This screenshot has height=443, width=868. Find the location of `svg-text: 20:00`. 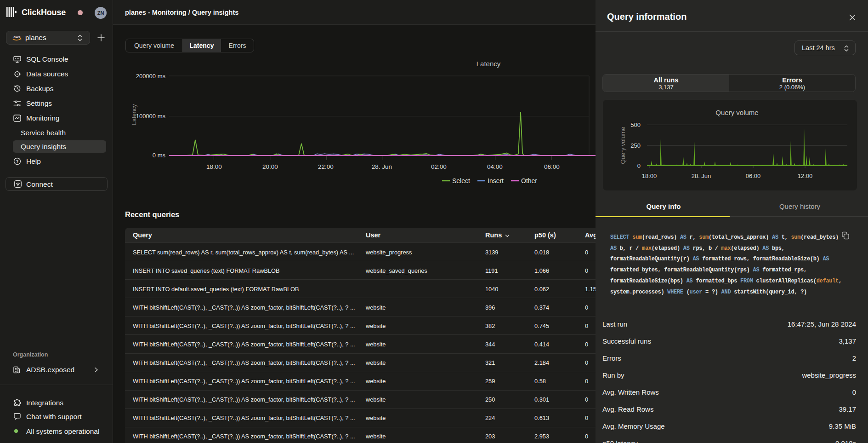

svg-text: 20:00 is located at coordinates (270, 167).